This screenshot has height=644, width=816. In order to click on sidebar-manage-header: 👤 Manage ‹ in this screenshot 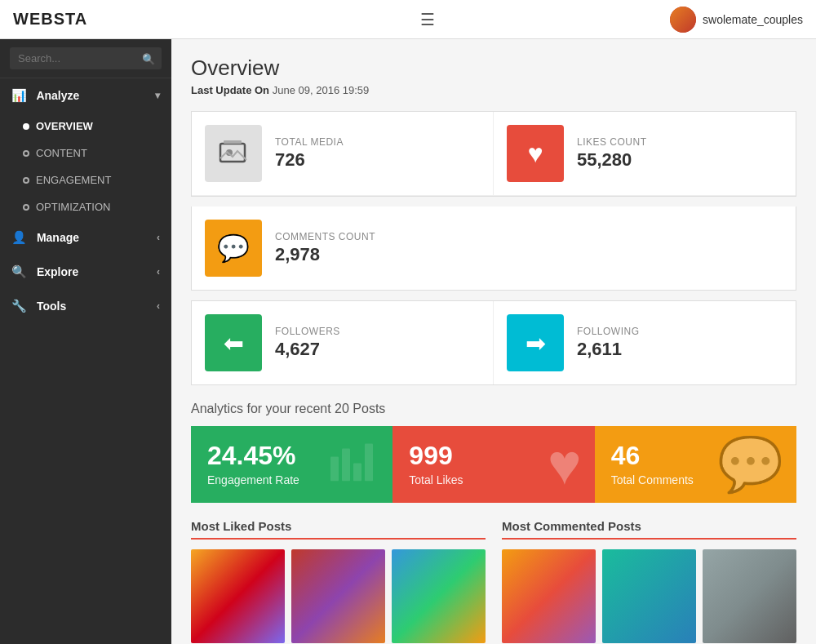, I will do `click(86, 238)`.